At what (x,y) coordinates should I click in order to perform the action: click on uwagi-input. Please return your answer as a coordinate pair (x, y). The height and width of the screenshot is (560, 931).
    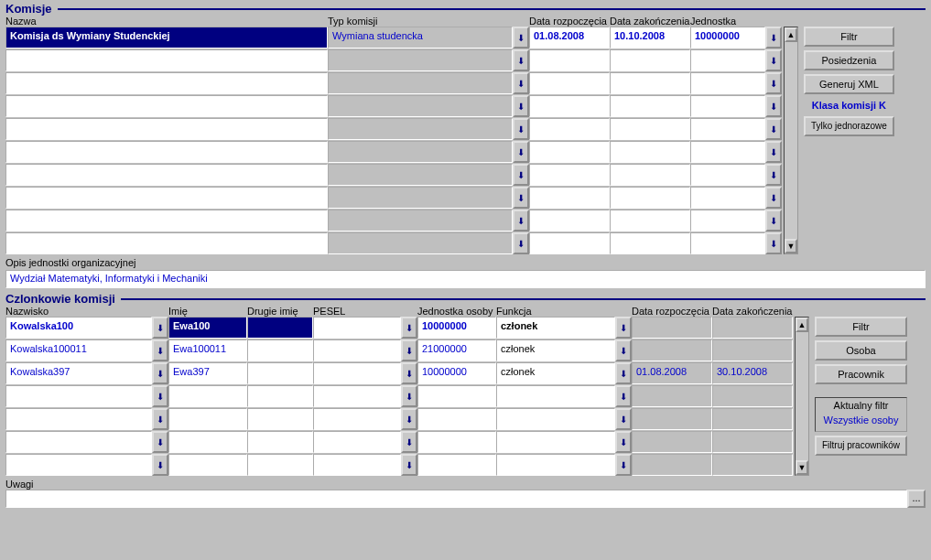
    Looking at the image, I should click on (456, 499).